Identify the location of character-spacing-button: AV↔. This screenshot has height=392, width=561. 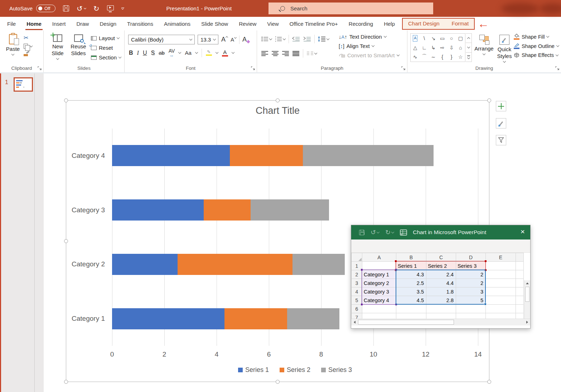
(172, 53).